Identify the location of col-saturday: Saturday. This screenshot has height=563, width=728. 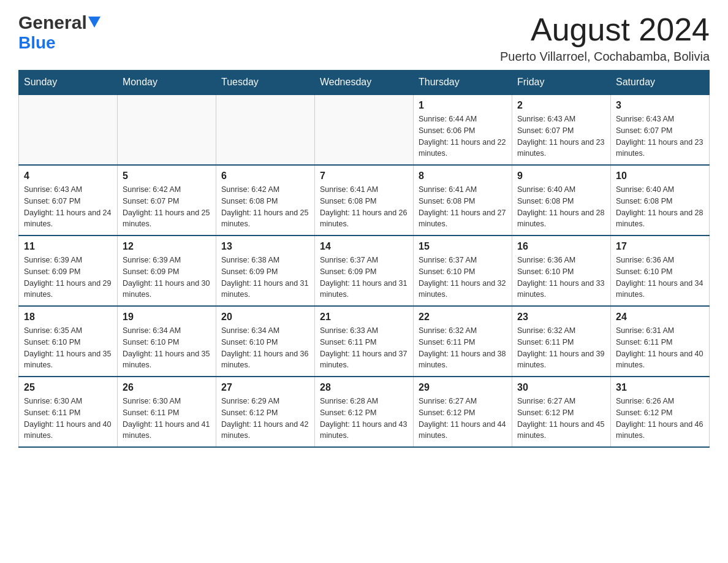
(661, 83).